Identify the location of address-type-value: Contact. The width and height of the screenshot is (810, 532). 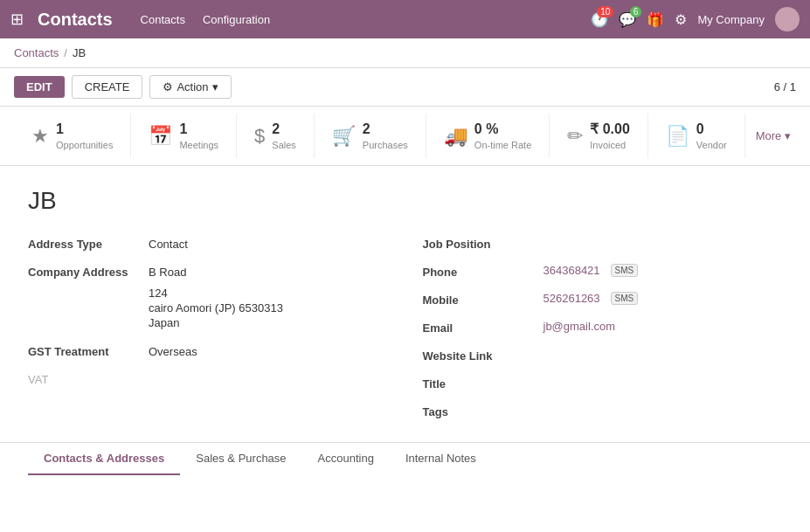
(168, 243).